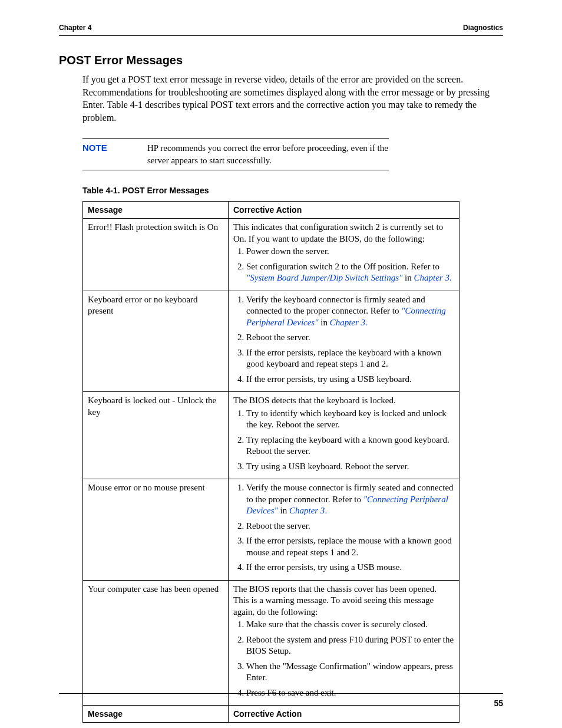 This screenshot has width=562, height=728. I want to click on steps-list: Verify the mouse connector is firmly sea…, so click(344, 528).